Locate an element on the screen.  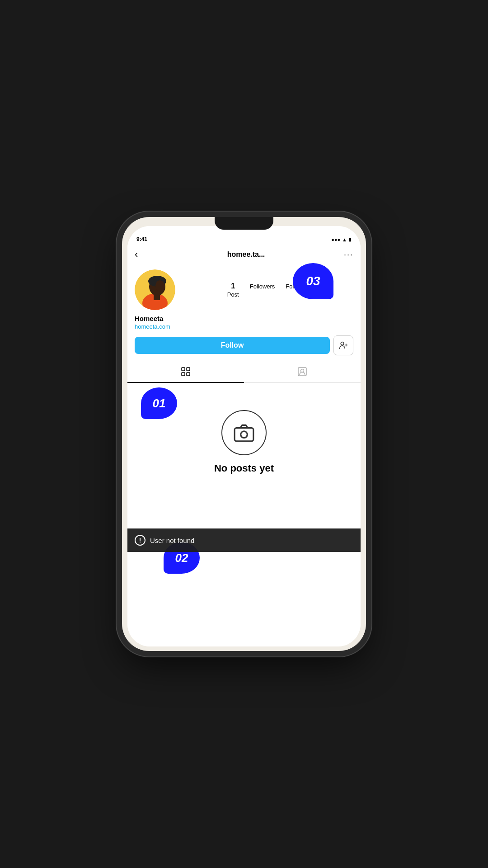
wifi-icon: ▲ is located at coordinates (344, 240).